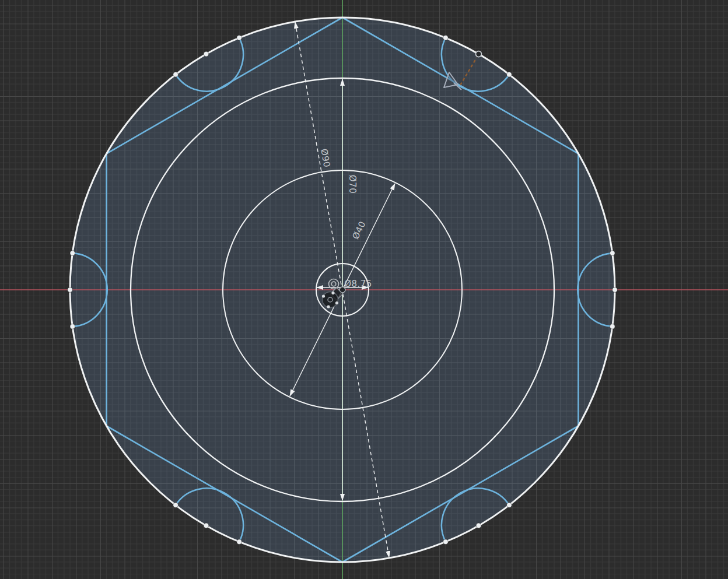 This screenshot has height=579, width=728. I want to click on dimension-label-8-75: Ø8.75, so click(358, 284).